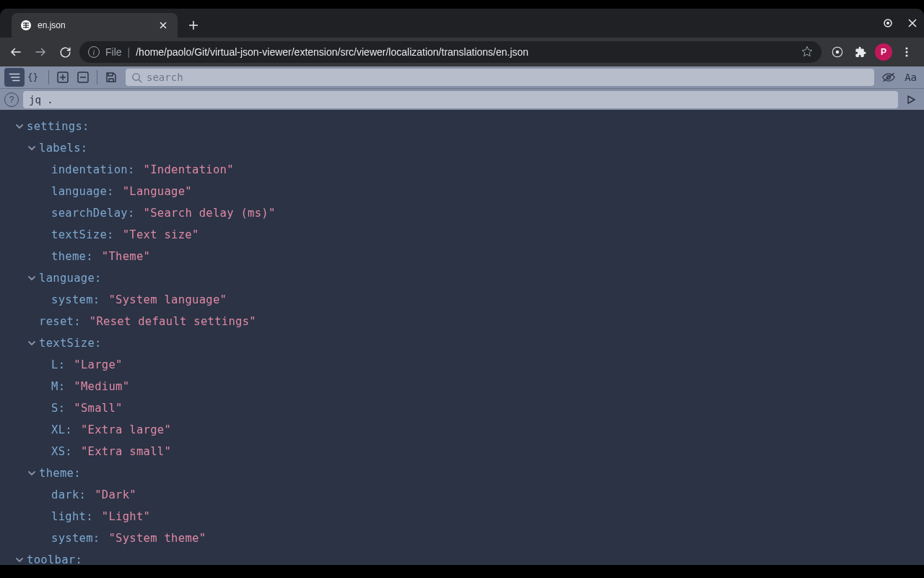 This screenshot has width=924, height=578. What do you see at coordinates (462, 52) in the screenshot?
I see `address-bar-row: i File | /home/paolo/Git/virtual-json-vi…` at bounding box center [462, 52].